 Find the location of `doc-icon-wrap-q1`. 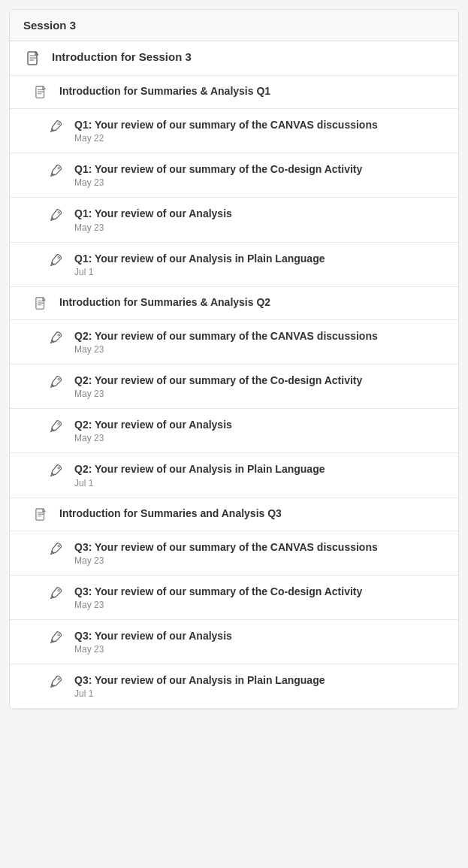

doc-icon-wrap-q1 is located at coordinates (41, 92).